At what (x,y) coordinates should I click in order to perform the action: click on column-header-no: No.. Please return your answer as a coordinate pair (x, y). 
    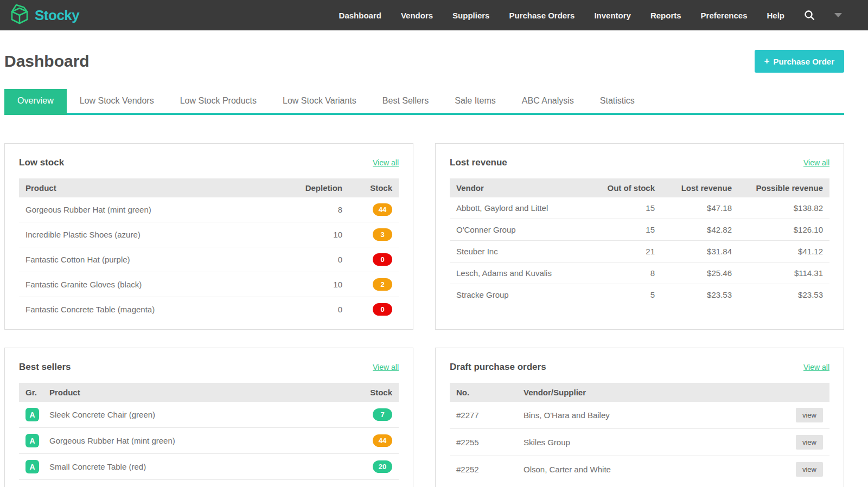
    Looking at the image, I should click on (483, 393).